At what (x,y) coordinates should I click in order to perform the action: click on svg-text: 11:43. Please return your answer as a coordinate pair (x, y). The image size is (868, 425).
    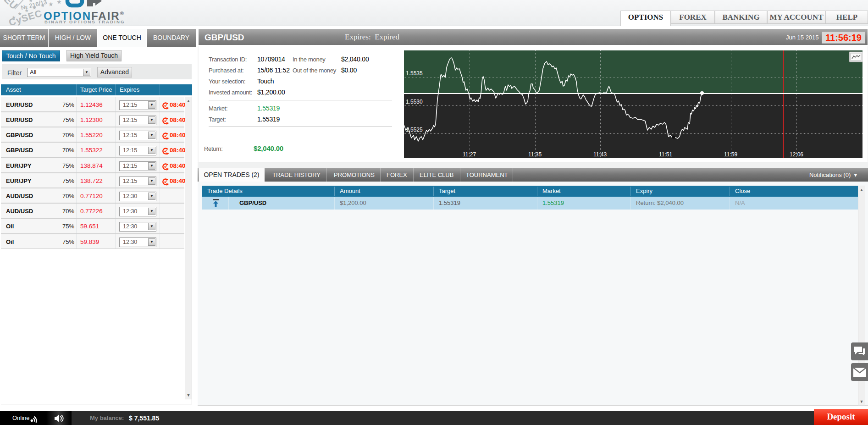
    Looking at the image, I should click on (600, 155).